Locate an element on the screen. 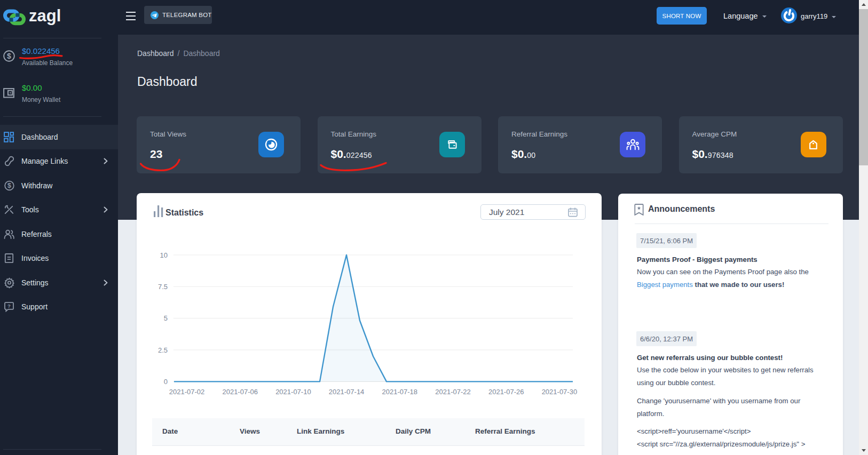 This screenshot has width=868, height=455. svg-text: zagl is located at coordinates (45, 16).